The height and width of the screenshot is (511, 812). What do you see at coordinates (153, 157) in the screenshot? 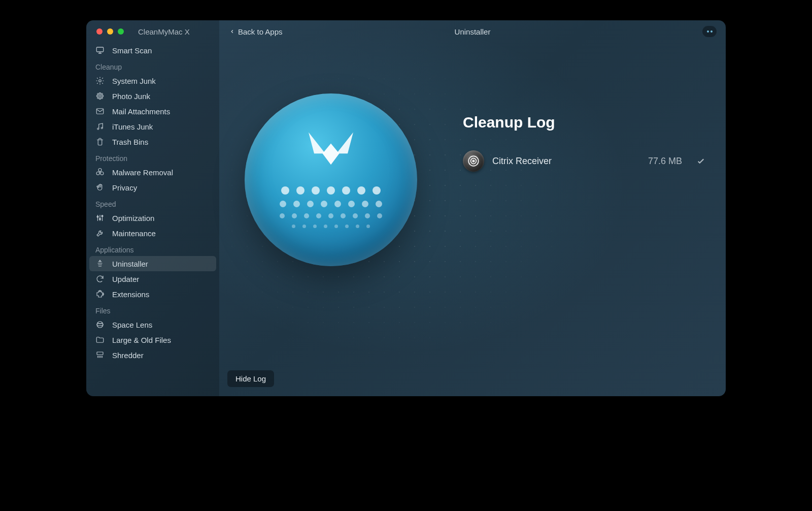
I see `section-label-protection: Protection` at bounding box center [153, 157].